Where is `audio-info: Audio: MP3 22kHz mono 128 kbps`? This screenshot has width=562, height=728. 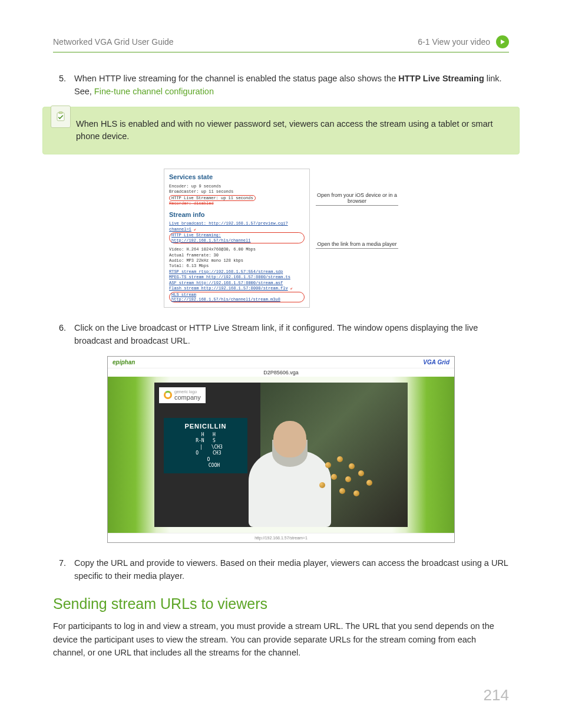
audio-info: Audio: MP3 22kHz mono 128 kbps is located at coordinates (237, 261).